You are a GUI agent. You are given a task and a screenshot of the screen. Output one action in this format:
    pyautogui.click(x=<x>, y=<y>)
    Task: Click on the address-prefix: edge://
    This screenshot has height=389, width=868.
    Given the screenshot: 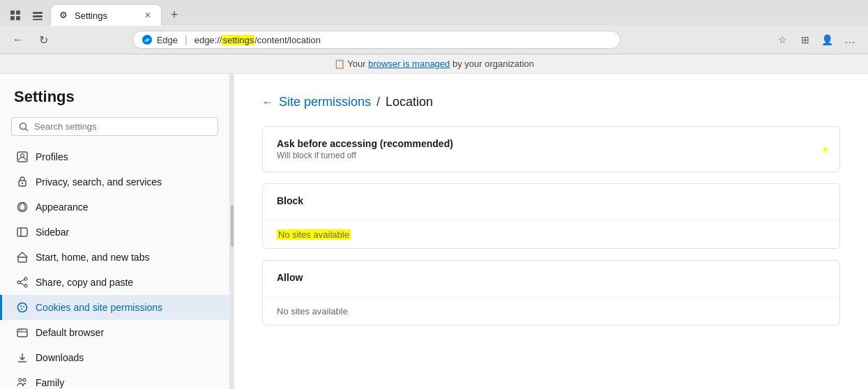 What is the action you would take?
    pyautogui.click(x=208, y=40)
    